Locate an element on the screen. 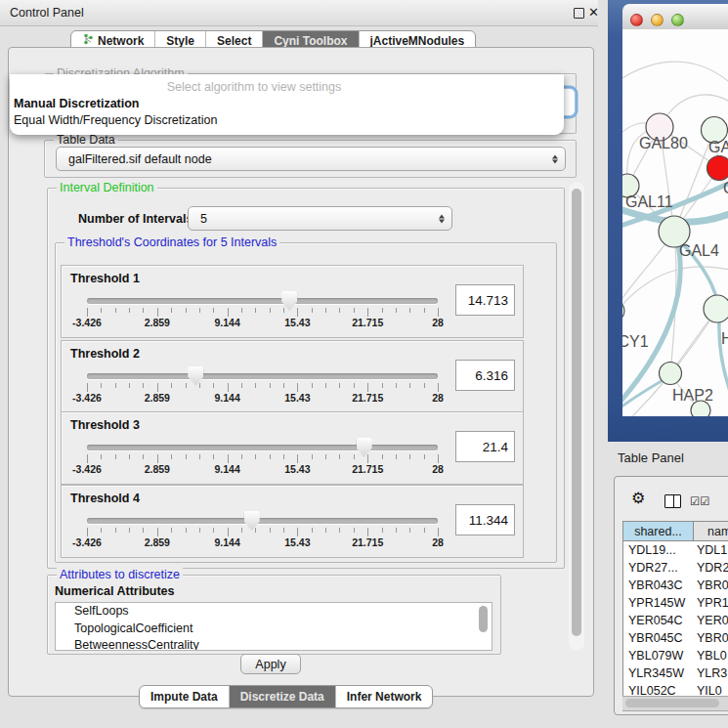 This screenshot has height=728, width=728. table-row: YBR045CYBR0 is located at coordinates (676, 638).